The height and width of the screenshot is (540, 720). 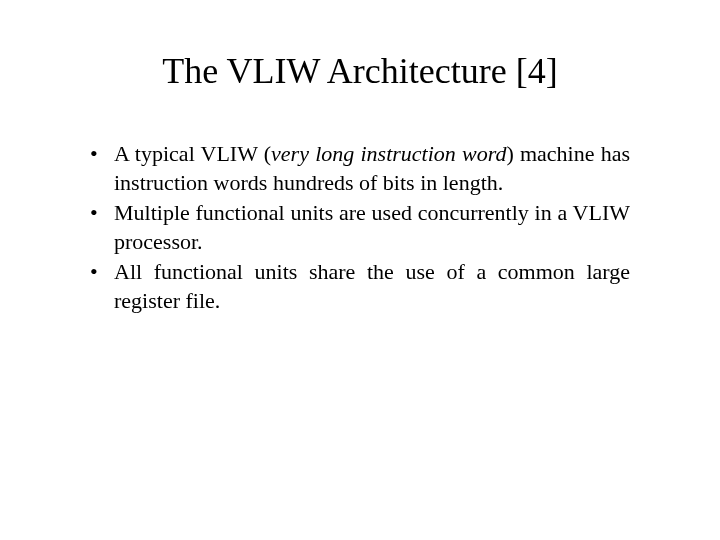 What do you see at coordinates (388, 154) in the screenshot?
I see `bullet-text-italic: very long instruction word` at bounding box center [388, 154].